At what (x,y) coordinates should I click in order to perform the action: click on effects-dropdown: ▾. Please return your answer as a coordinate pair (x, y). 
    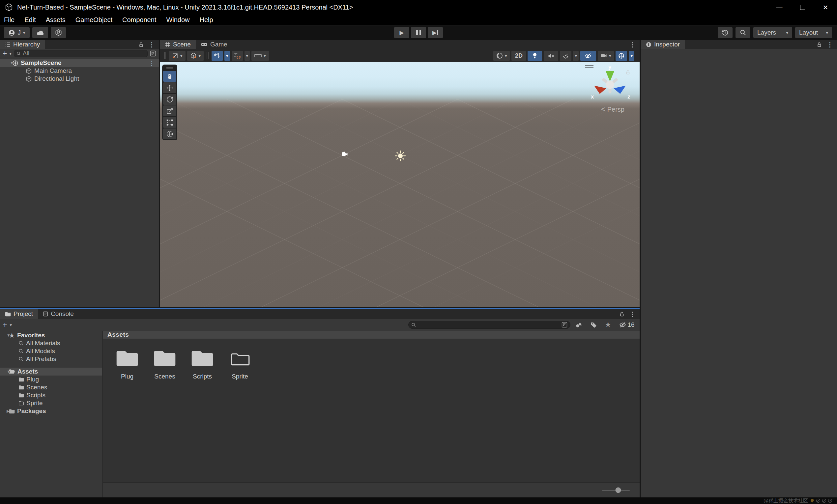
    Looking at the image, I should click on (576, 56).